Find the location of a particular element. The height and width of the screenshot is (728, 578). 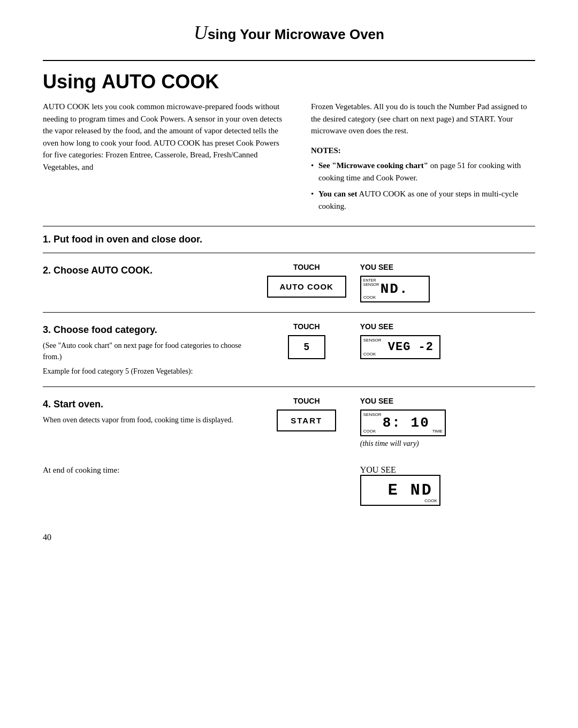

step-3-yousee-label: YOU SEE is located at coordinates (447, 327).